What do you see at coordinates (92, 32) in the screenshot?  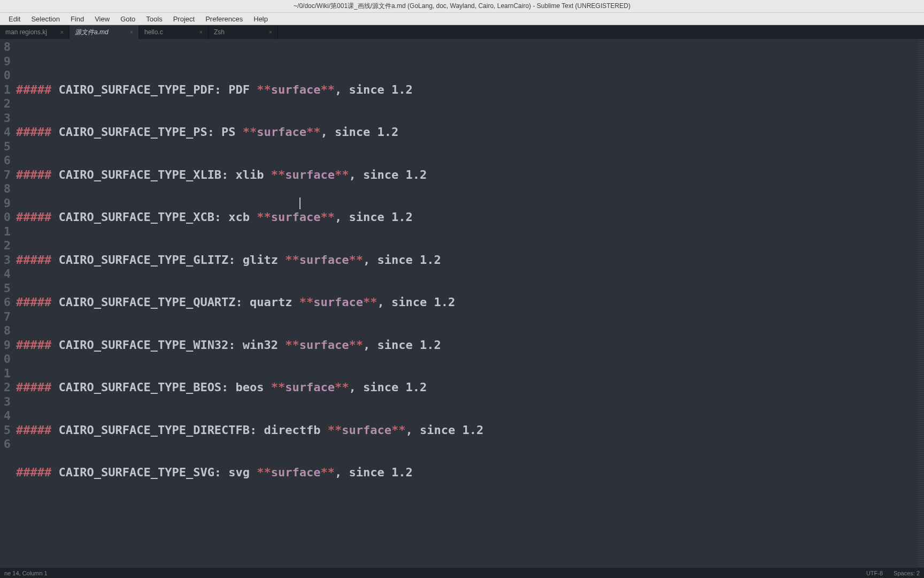 I see `tab-label: 源文件a.md` at bounding box center [92, 32].